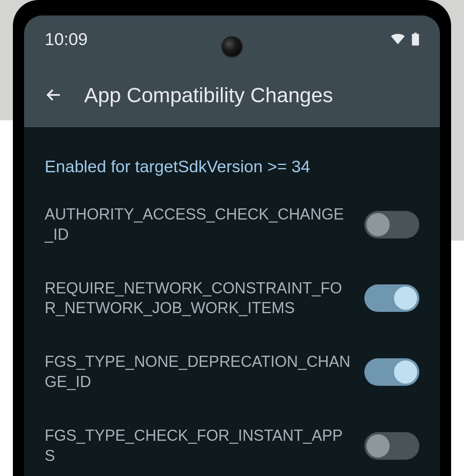 The image size is (464, 476). Describe the element at coordinates (405, 39) in the screenshot. I see `status-icons` at that location.